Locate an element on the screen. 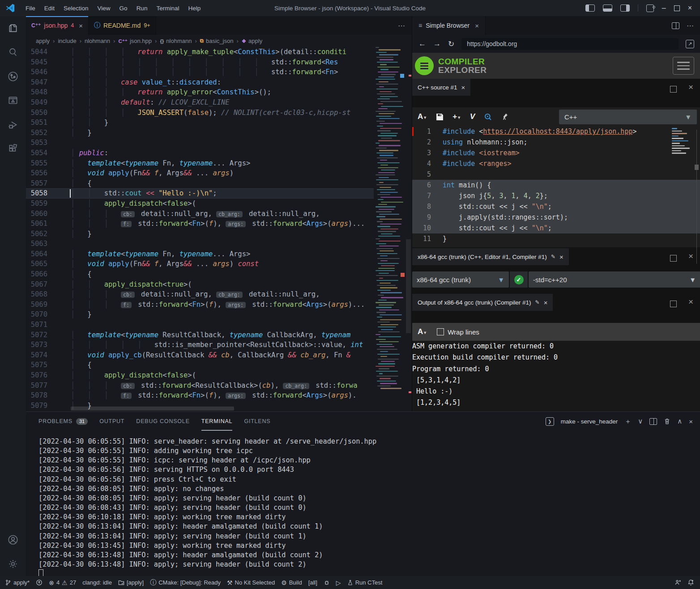 This screenshot has width=700, height=589. code-line: 5075│ { is located at coordinates (200, 365).